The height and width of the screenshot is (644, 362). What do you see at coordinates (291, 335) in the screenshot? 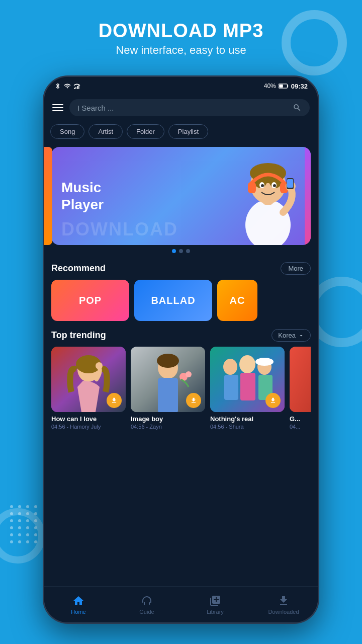
I see `country-selector: Korea` at bounding box center [291, 335].